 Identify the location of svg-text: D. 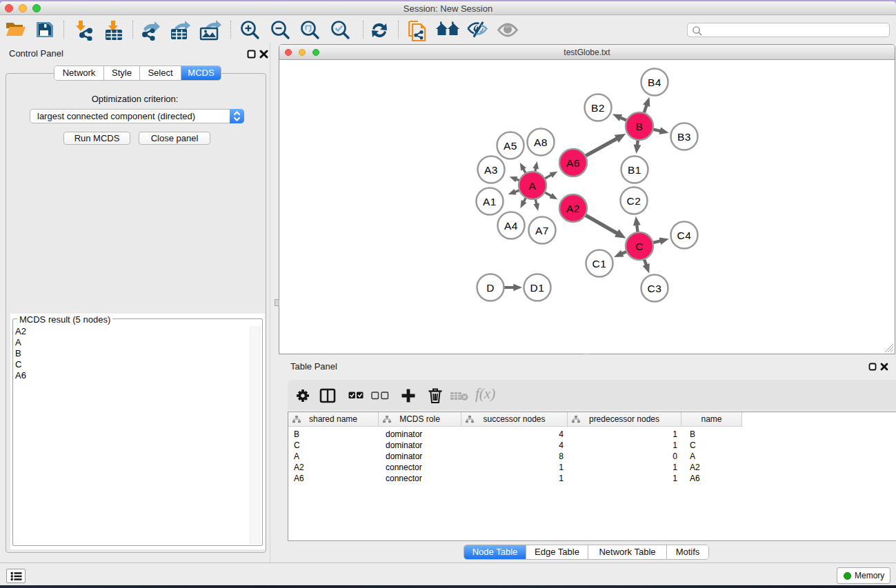
(490, 288).